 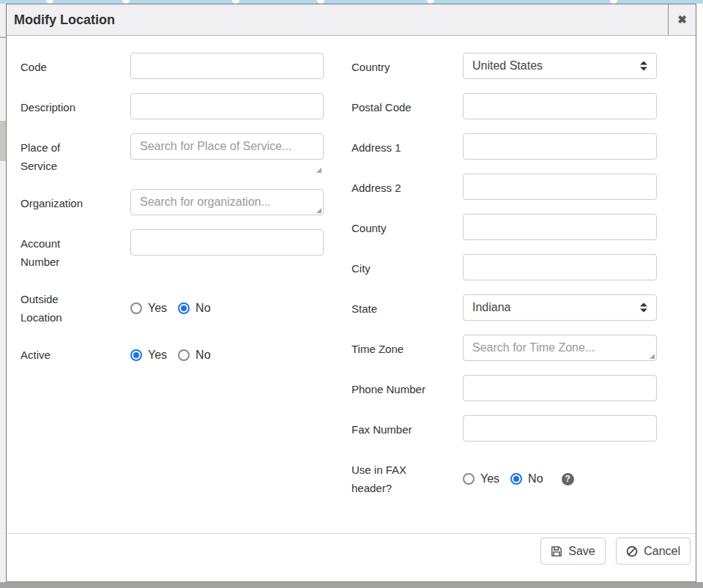 What do you see at coordinates (227, 106) in the screenshot?
I see `description-input` at bounding box center [227, 106].